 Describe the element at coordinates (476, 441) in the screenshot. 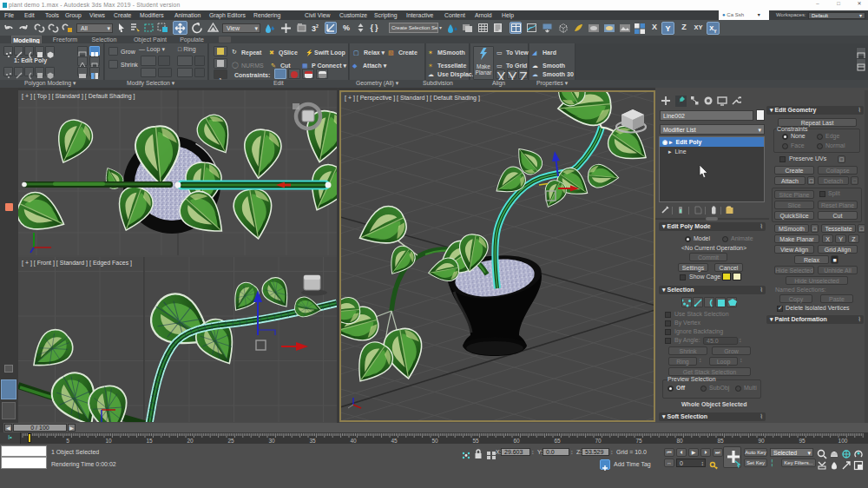

I see `svg-text: 55` at that location.